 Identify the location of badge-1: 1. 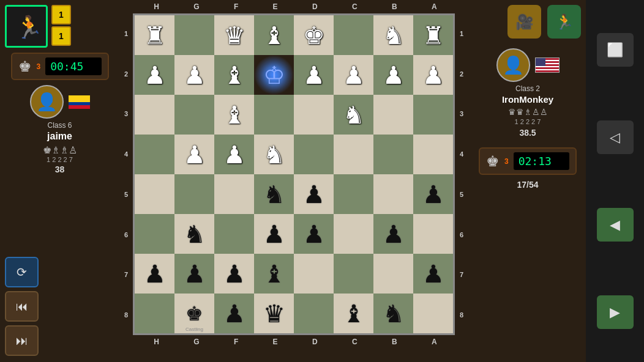
(61, 15).